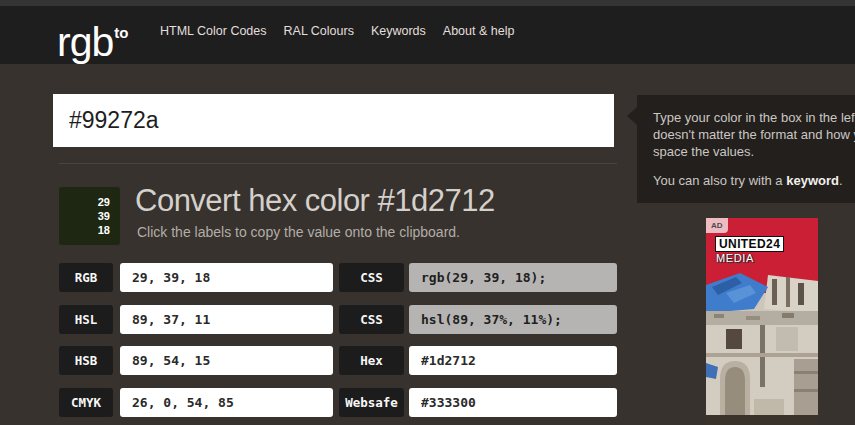 The height and width of the screenshot is (425, 855). I want to click on logo: rgbto, so click(92, 38).